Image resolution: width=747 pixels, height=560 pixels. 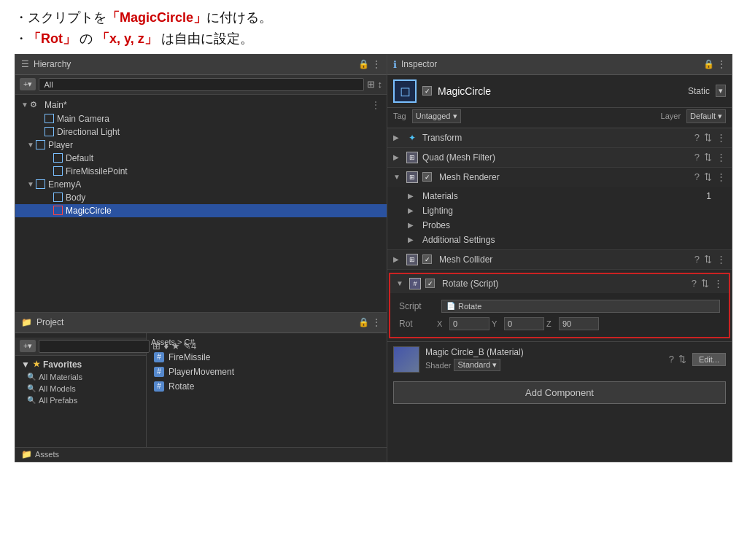 What do you see at coordinates (376, 64) in the screenshot?
I see `hierarchy-menu-icon: ⋮` at bounding box center [376, 64].